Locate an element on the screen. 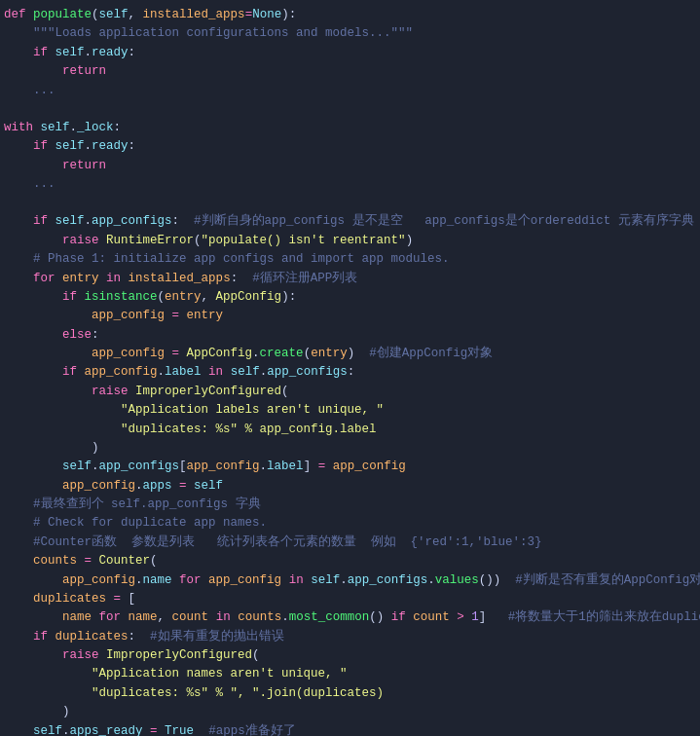 This screenshot has width=700, height=736. code-line: app_config = AppConfig.create(entry) #创建… is located at coordinates (350, 354).